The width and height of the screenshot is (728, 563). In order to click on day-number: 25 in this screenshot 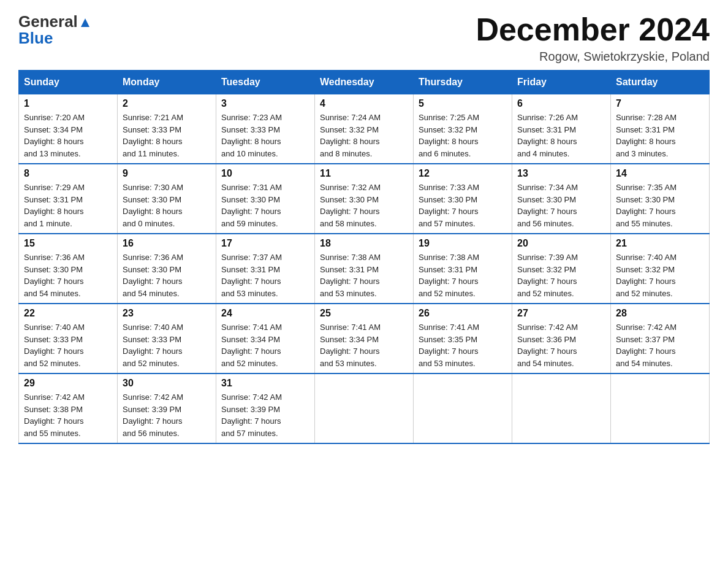, I will do `click(364, 313)`.